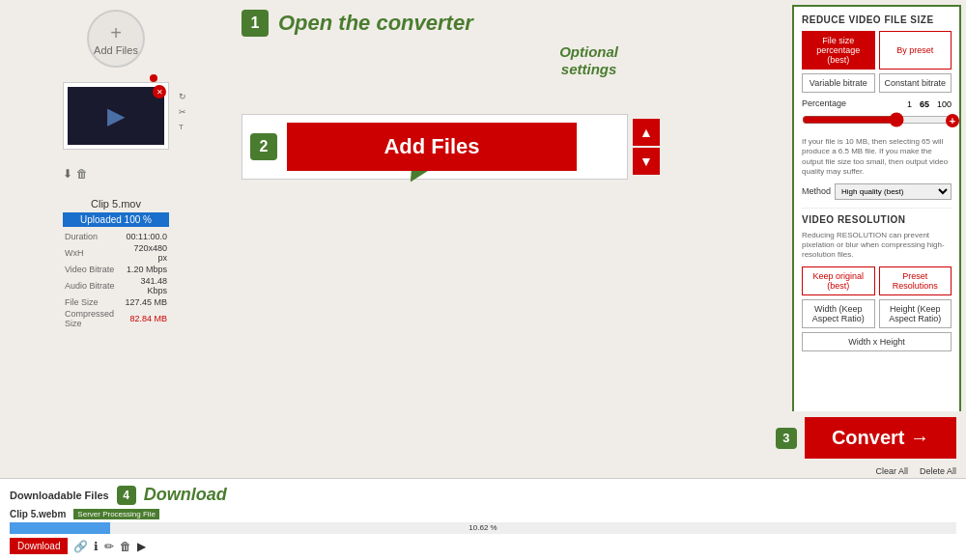 The height and width of the screenshot is (560, 966). What do you see at coordinates (68, 174) in the screenshot?
I see `download-icon-side: ⬇` at bounding box center [68, 174].